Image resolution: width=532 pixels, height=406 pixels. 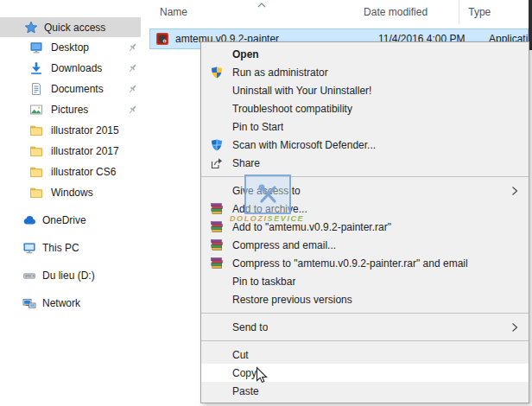 What do you see at coordinates (284, 245) in the screenshot?
I see `menu-item-label: Compress and email...` at bounding box center [284, 245].